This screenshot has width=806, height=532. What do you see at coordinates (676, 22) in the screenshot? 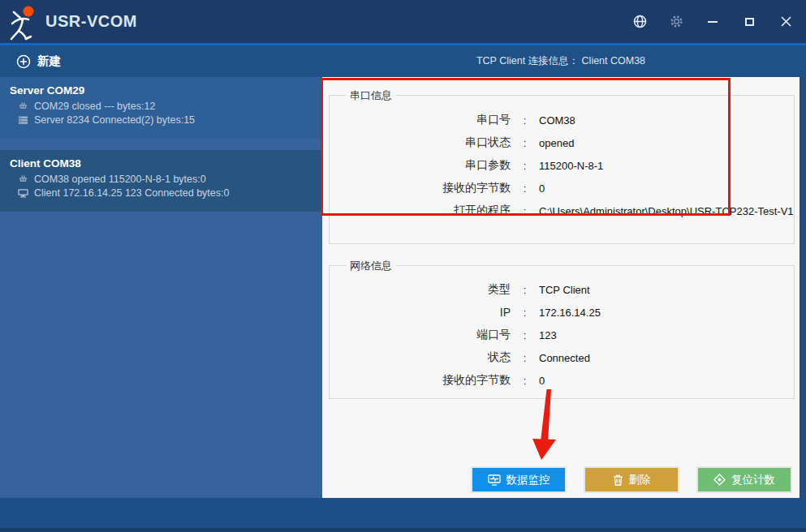
I see `gear-icon` at bounding box center [676, 22].